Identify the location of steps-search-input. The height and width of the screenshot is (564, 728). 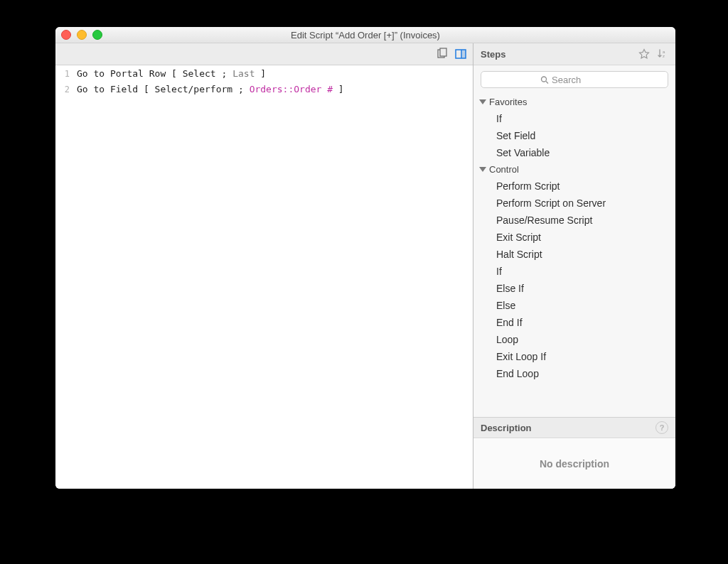
(574, 80).